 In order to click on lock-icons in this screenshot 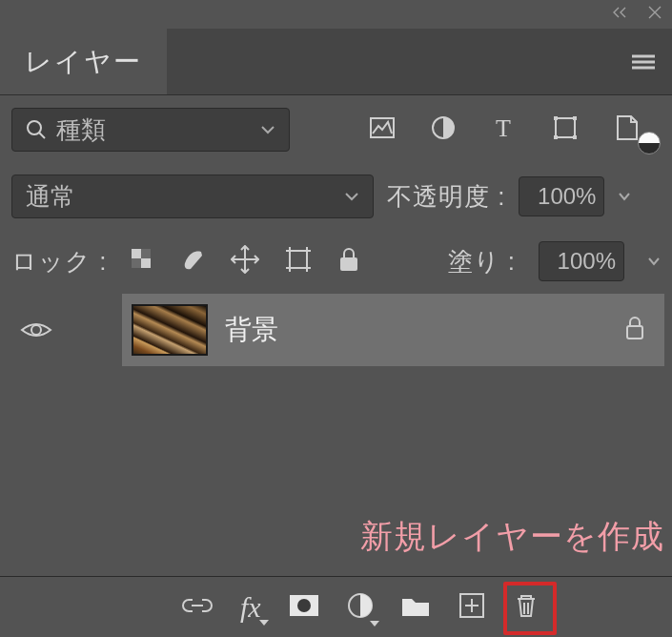, I will do `click(245, 261)`.